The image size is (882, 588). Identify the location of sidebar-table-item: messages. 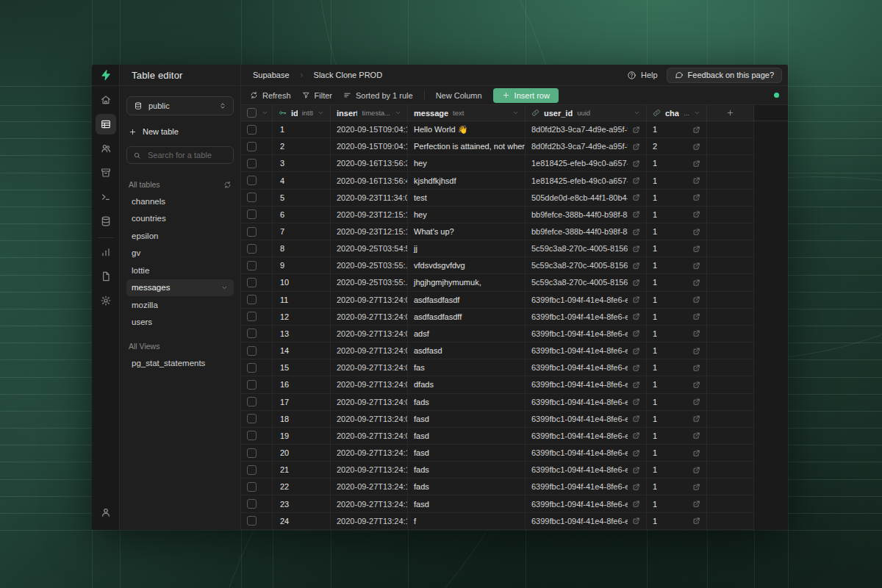
(180, 288).